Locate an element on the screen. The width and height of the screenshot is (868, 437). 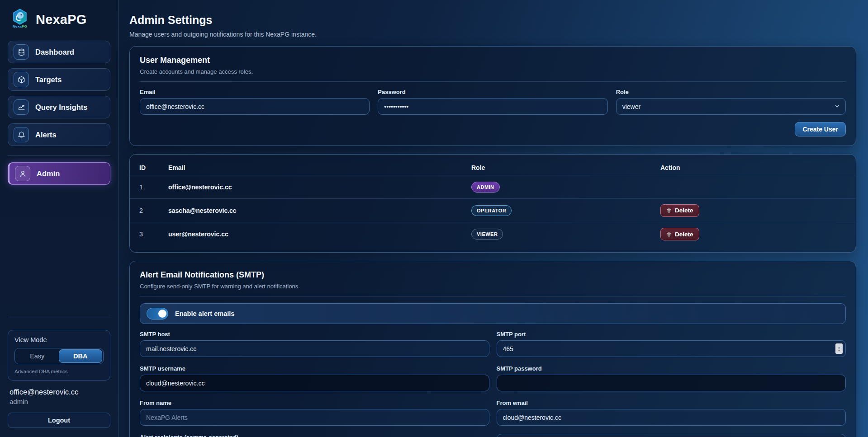
role-badge: OPERATOR is located at coordinates (491, 211).